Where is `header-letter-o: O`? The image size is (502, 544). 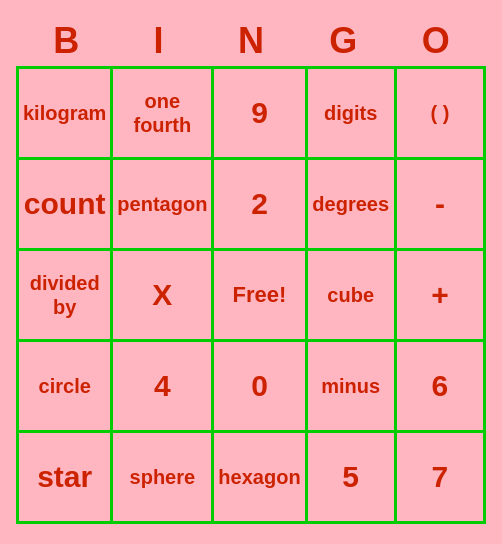
header-letter-o: O is located at coordinates (436, 41).